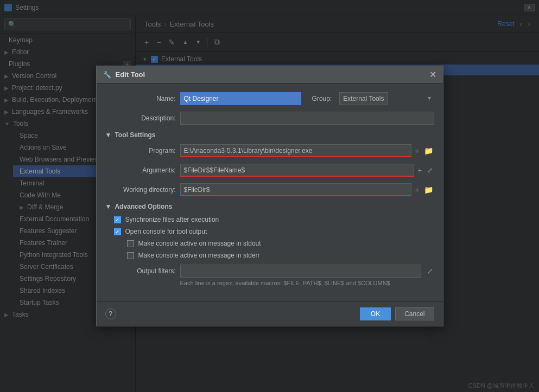 This screenshot has height=392, width=539. What do you see at coordinates (270, 220) in the screenshot?
I see `sync-files-row: ✓ Synchronize files after execution` at bounding box center [270, 220].